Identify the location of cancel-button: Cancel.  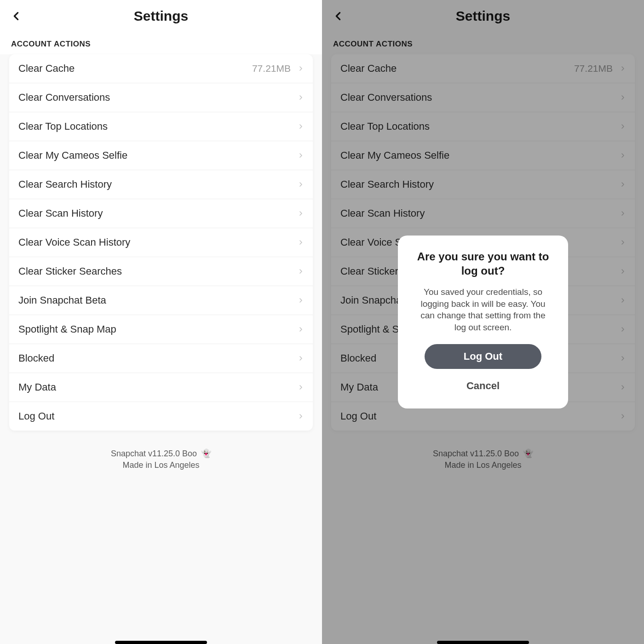
(483, 386).